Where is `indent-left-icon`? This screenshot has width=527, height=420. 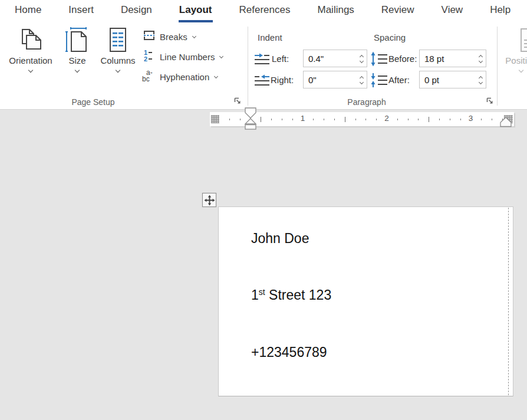 indent-left-icon is located at coordinates (262, 60).